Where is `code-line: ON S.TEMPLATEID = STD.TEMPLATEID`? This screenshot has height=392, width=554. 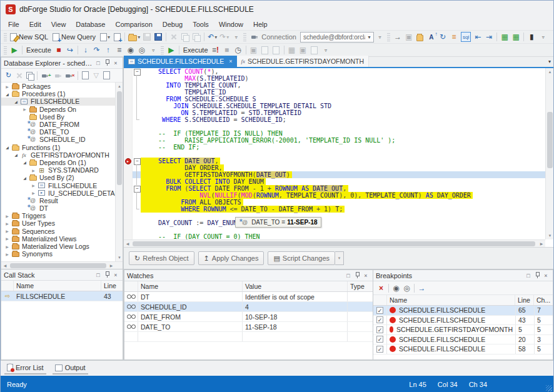 code-line: ON S.TEMPLATEID = STD.TEMPLATEID is located at coordinates (339, 113).